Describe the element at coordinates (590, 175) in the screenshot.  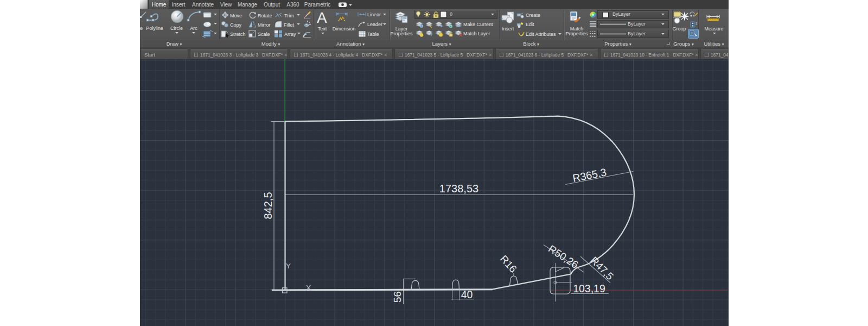
I see `svg-text: R365,3` at that location.